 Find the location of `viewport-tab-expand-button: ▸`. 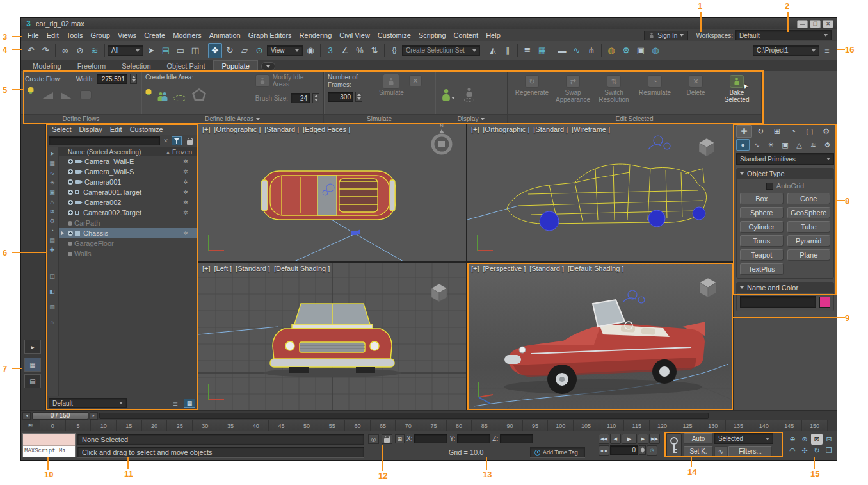

viewport-tab-expand-button: ▸ is located at coordinates (33, 347).